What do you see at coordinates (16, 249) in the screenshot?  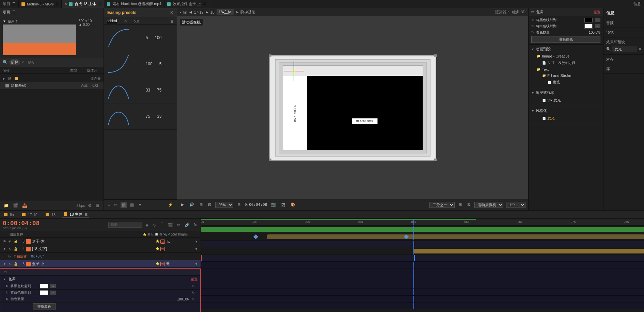 I see `layer4-lock: 🔒` at bounding box center [16, 249].